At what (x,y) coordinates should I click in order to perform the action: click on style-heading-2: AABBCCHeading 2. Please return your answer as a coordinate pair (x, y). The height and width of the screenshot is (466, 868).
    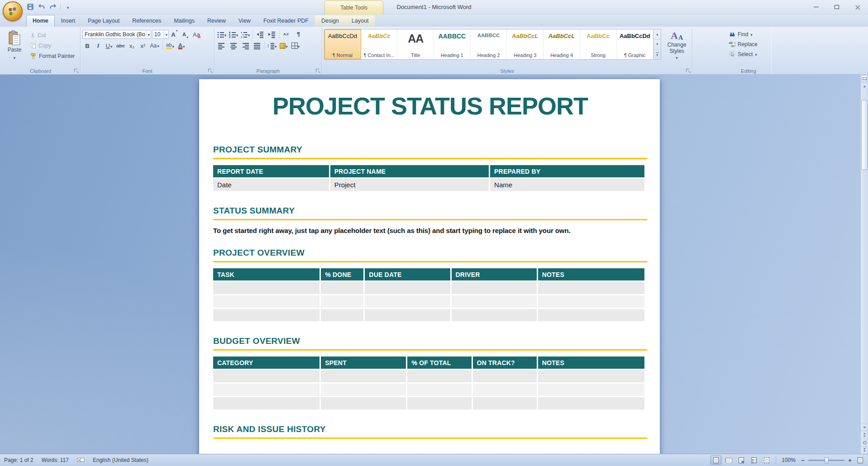
    Looking at the image, I should click on (489, 44).